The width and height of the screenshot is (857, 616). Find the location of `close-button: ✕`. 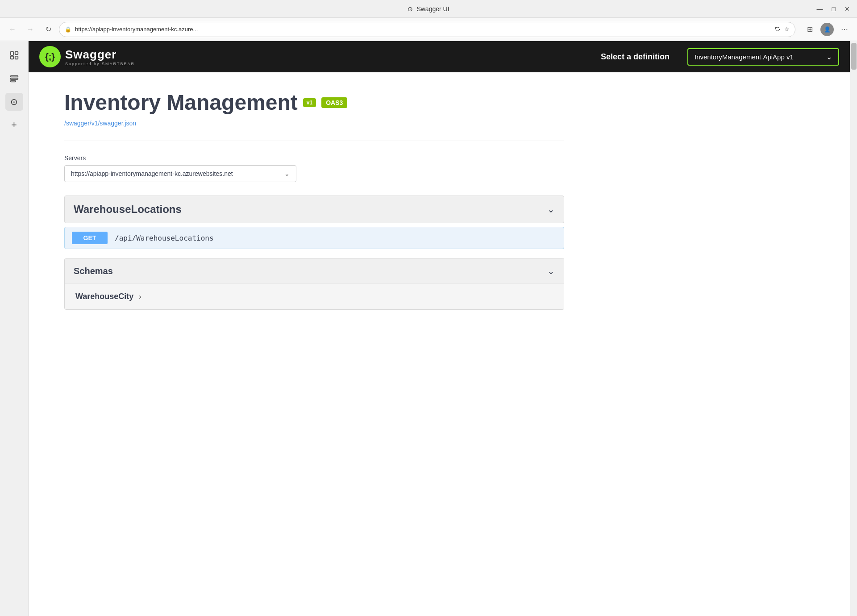

close-button: ✕ is located at coordinates (847, 9).